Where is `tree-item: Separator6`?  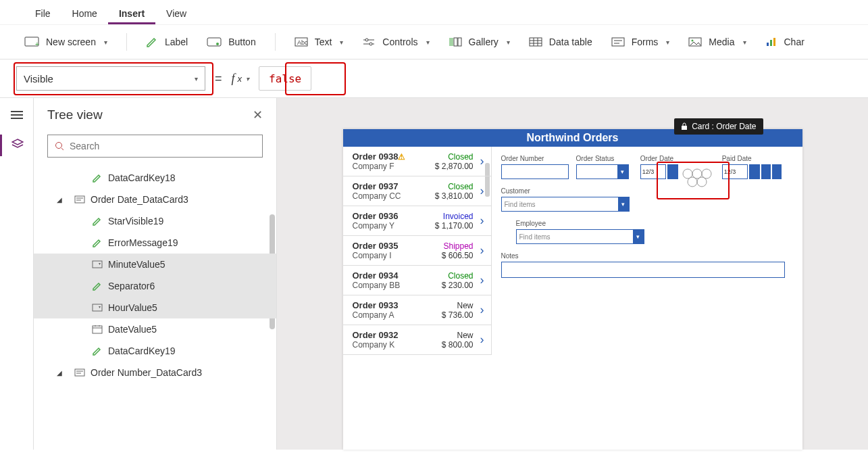
tree-item: Separator6 is located at coordinates (155, 286).